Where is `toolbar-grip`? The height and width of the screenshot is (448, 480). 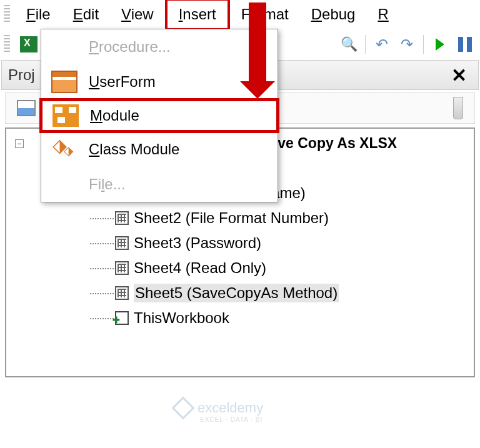
toolbar-grip is located at coordinates (7, 14).